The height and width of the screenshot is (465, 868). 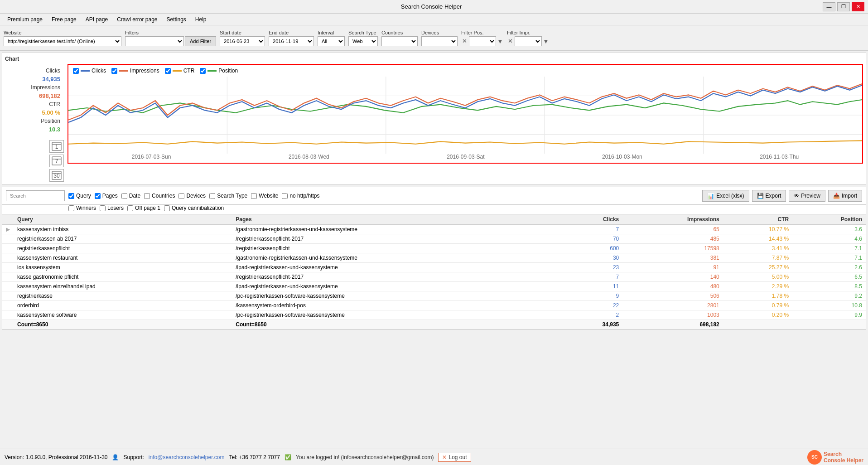 What do you see at coordinates (102, 208) in the screenshot?
I see `losers-checkbox` at bounding box center [102, 208].